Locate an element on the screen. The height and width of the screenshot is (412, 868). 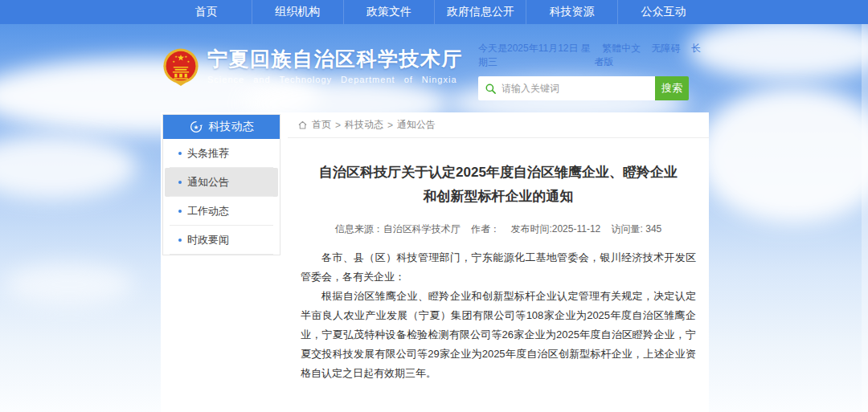
meta-views: 访问量: 345 is located at coordinates (637, 229).